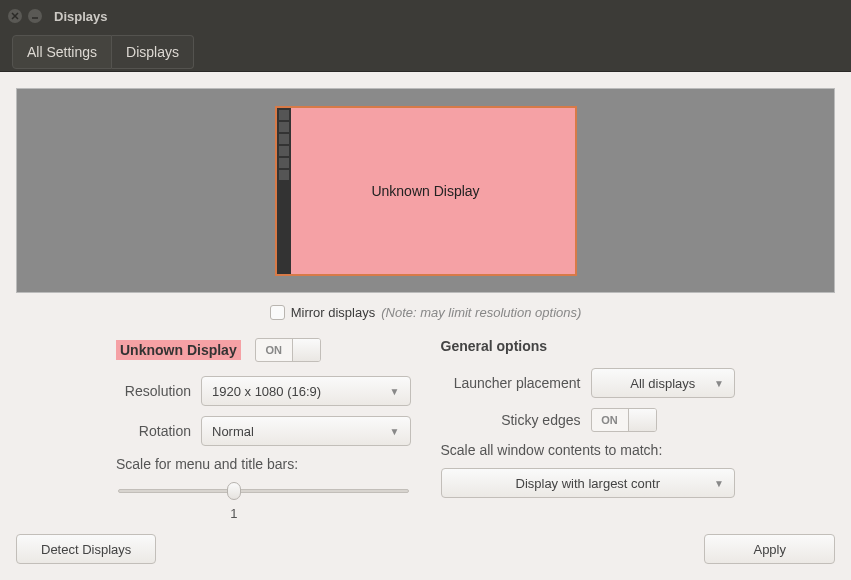  Describe the element at coordinates (588, 430) in the screenshot. I see `general-options-column: General options Launcher placement All d…` at that location.